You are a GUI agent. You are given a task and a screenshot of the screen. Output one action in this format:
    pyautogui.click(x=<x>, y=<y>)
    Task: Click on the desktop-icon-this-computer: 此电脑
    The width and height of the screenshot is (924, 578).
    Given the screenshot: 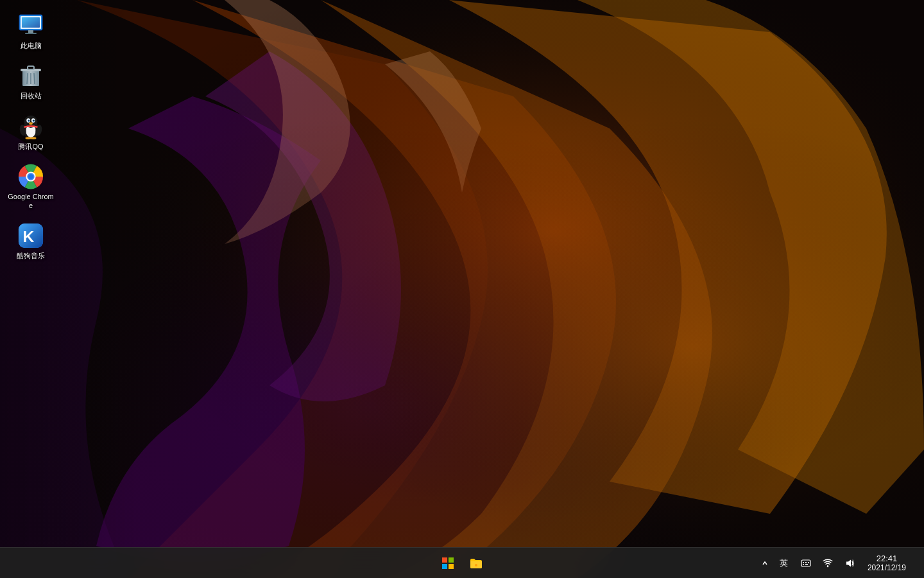 What is the action you would take?
    pyautogui.click(x=31, y=31)
    